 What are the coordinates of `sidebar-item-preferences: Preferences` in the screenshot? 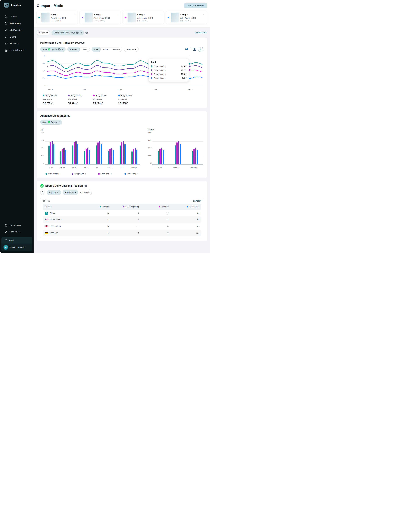 It's located at (17, 232).